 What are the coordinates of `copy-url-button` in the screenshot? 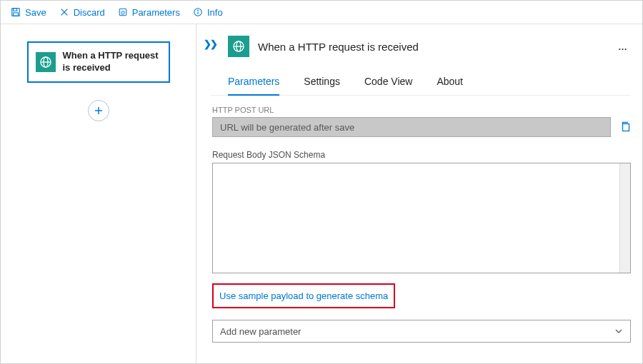 It's located at (625, 127).